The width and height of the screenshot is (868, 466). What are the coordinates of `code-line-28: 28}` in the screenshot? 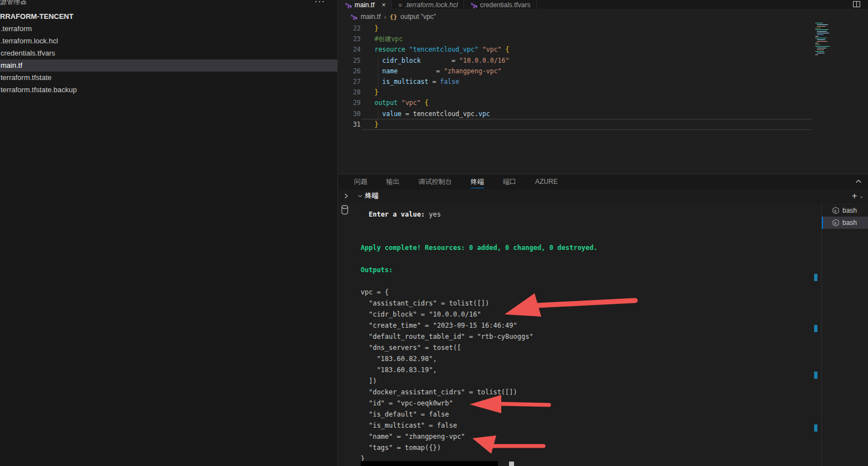 It's located at (603, 92).